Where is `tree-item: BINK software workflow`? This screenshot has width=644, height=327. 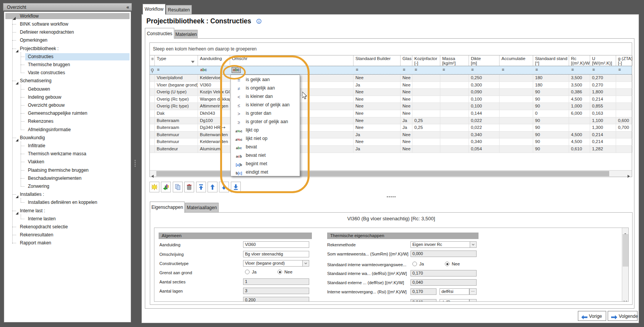
tree-item: BINK software workflow is located at coordinates (67, 24).